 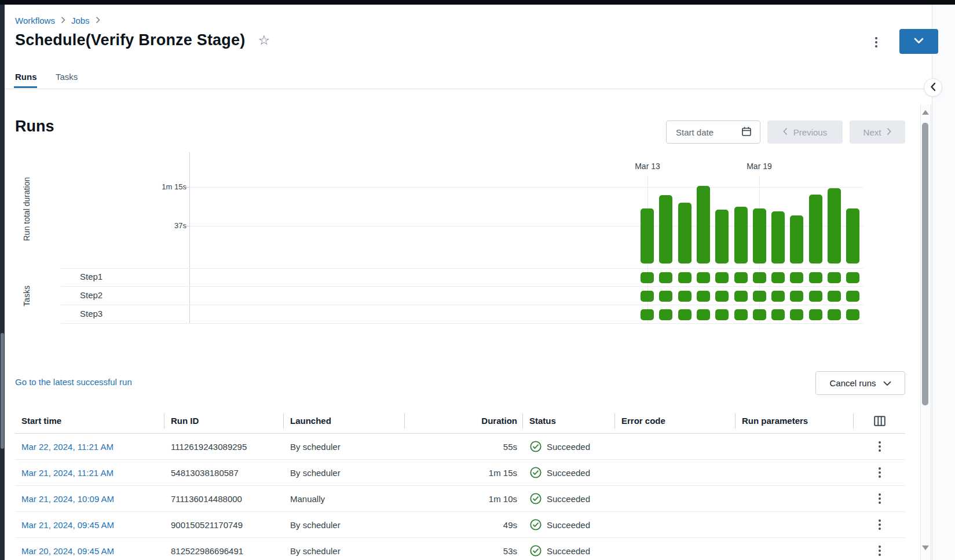 What do you see at coordinates (460, 499) in the screenshot?
I see `table-row: Mar 21, 2024, 10:09 AM711136014488000Man…` at bounding box center [460, 499].